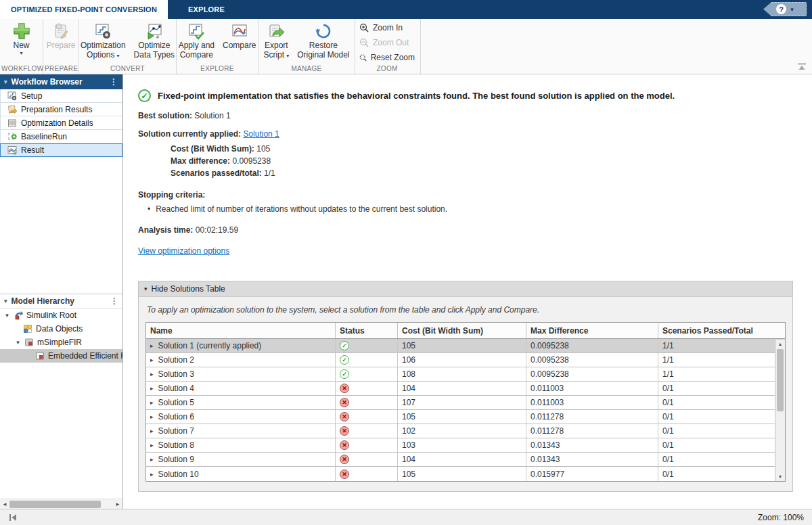 This screenshot has height=525, width=812. Describe the element at coordinates (103, 45) in the screenshot. I see `optimization-options-label-line1: Optimization` at that location.